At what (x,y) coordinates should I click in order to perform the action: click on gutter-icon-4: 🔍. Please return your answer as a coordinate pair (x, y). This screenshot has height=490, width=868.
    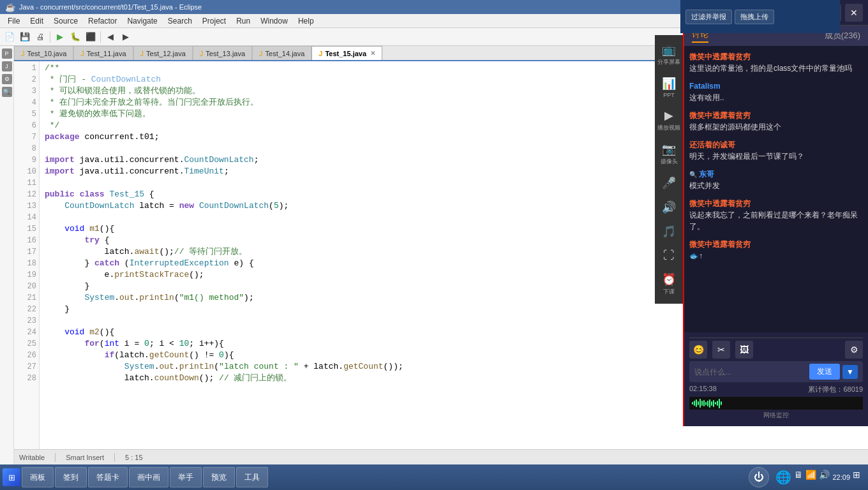
    Looking at the image, I should click on (7, 92).